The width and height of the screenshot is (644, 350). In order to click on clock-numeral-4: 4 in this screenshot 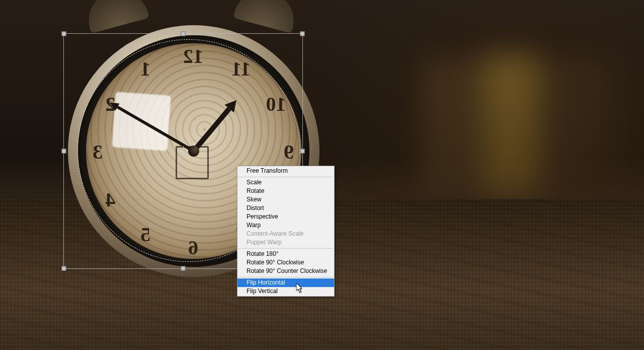, I will do `click(110, 199)`.